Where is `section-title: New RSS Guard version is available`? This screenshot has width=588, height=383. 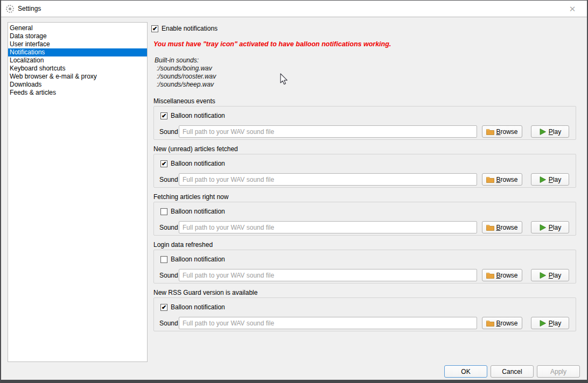
section-title: New RSS Guard version is available is located at coordinates (366, 293).